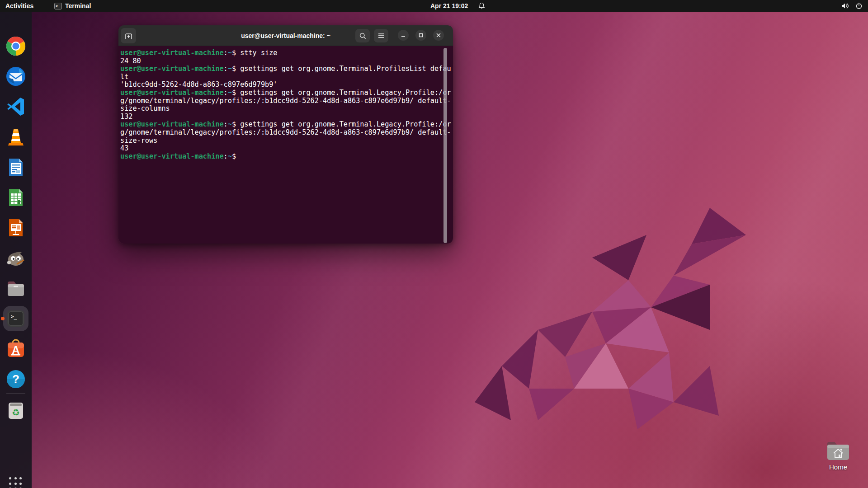 The height and width of the screenshot is (488, 868). What do you see at coordinates (403, 35) in the screenshot?
I see `minimize-button` at bounding box center [403, 35].